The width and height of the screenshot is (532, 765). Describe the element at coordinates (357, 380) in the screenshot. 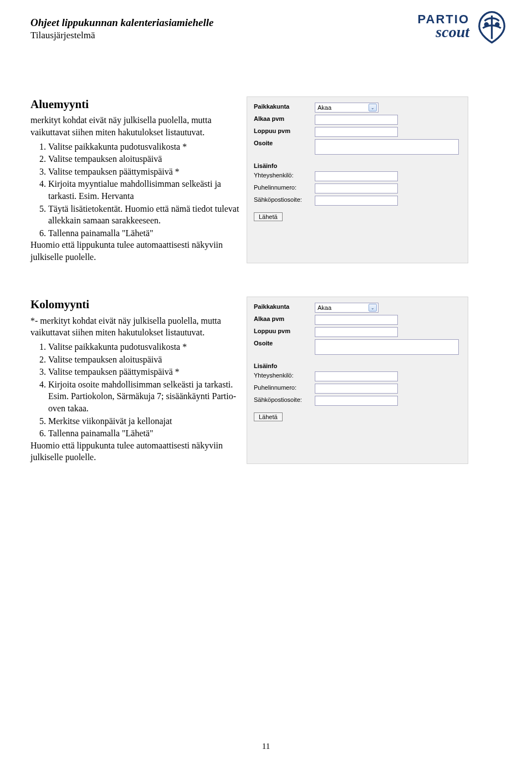

I see `kolomyynti-form: Paikkakunta Akaa ⌄ Alkaa pvm Loppuu pvm …` at that location.